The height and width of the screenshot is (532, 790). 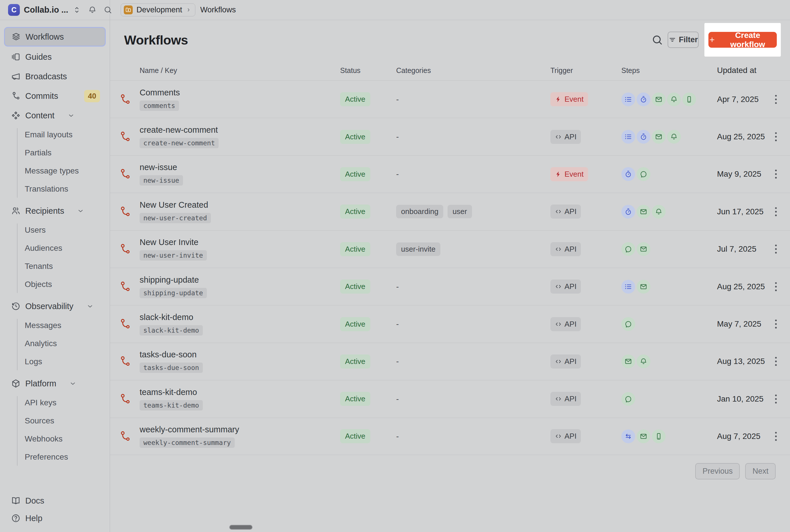 I want to click on previous-page-button: Previous, so click(x=718, y=471).